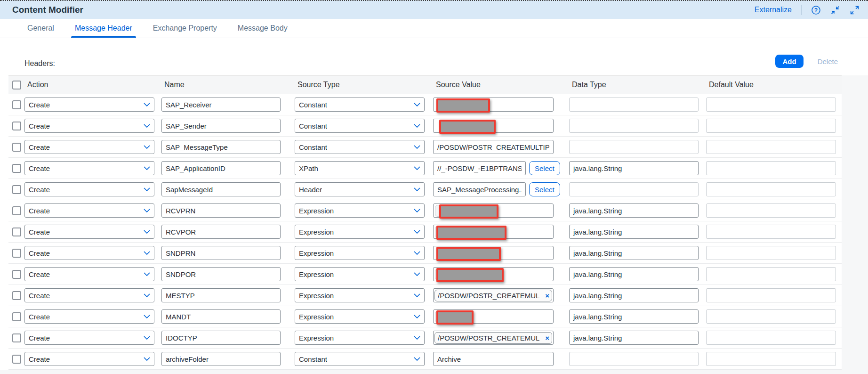 The height and width of the screenshot is (374, 868). Describe the element at coordinates (40, 28) in the screenshot. I see `tab-general: General` at that location.